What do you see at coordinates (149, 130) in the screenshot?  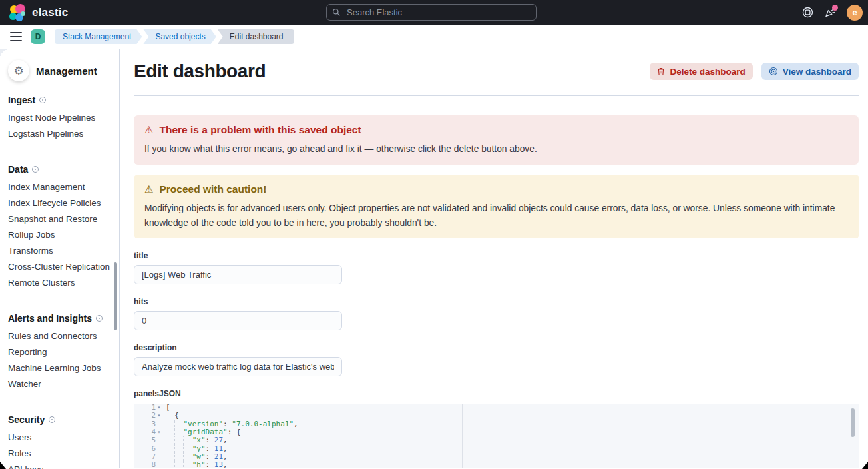 I see `alert-icon: ⚠` at bounding box center [149, 130].